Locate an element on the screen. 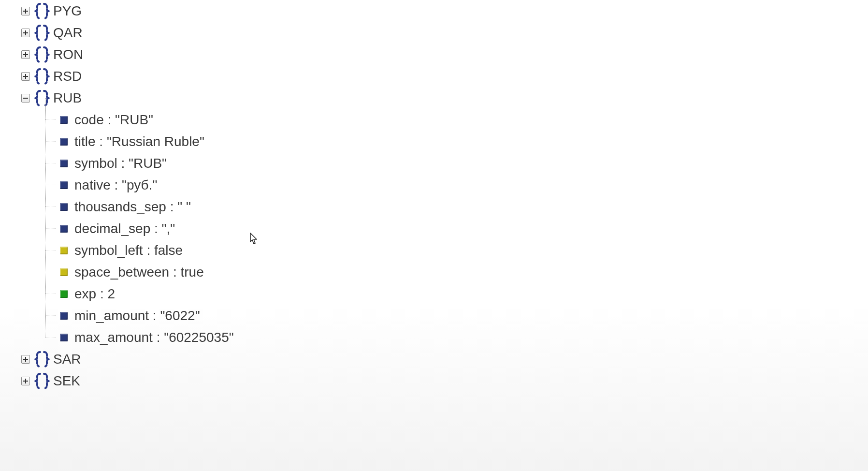  tree-leaf: code : "RUB" is located at coordinates (458, 120).